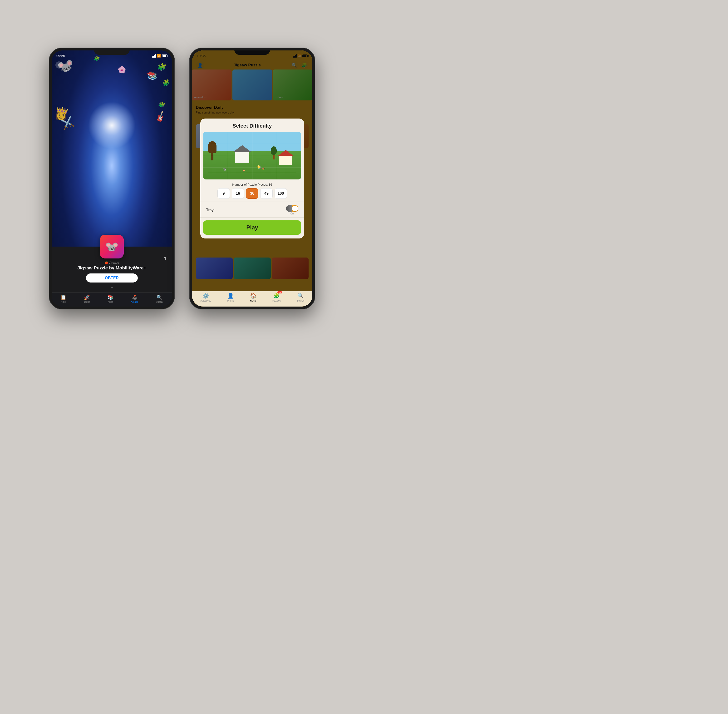 This screenshot has width=728, height=714. Describe the element at coordinates (252, 125) in the screenshot. I see `modal-title: Select Difficulty` at that location.